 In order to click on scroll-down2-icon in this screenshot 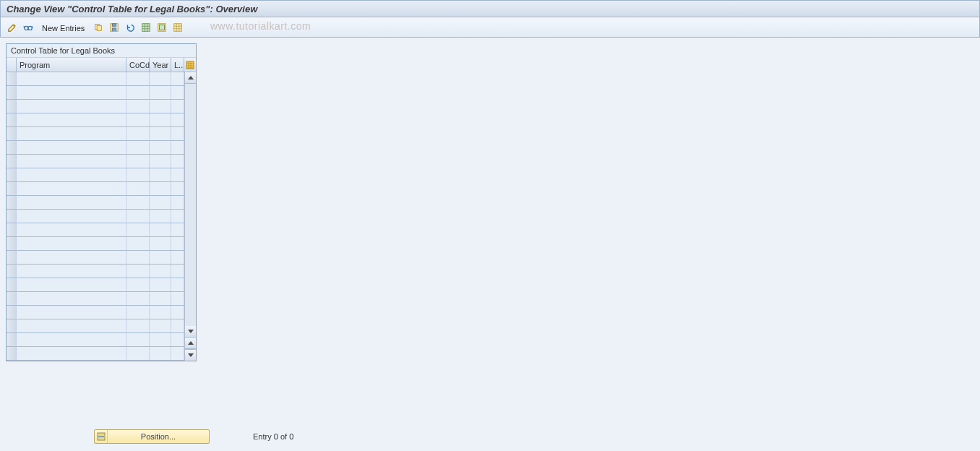, I will do `click(191, 355)`.